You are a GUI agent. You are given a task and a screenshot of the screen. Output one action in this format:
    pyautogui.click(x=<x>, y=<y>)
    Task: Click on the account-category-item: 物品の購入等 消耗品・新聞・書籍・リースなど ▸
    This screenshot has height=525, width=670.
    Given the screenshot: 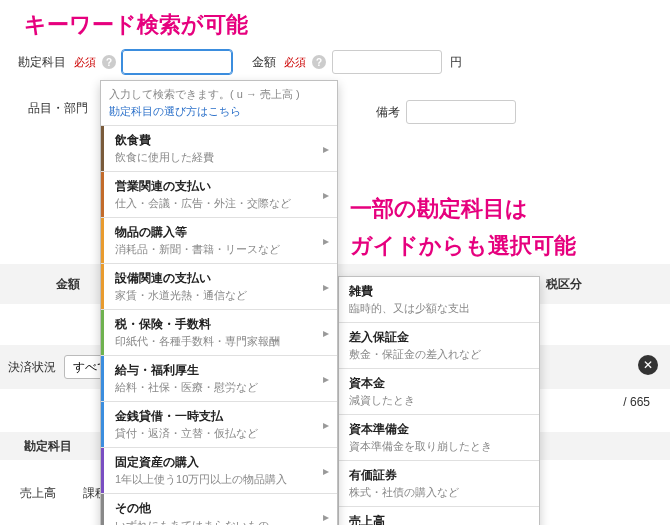 What is the action you would take?
    pyautogui.click(x=219, y=240)
    